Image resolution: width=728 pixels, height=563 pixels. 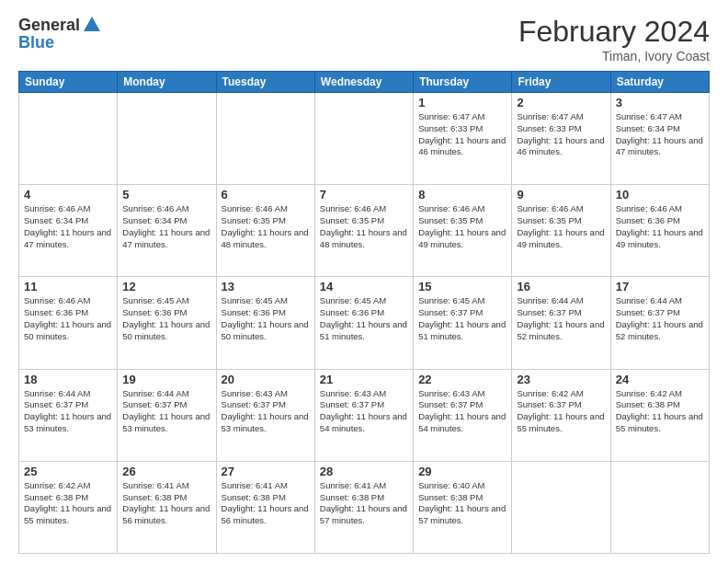 I want to click on calendar-cell: 21Sunrise: 6:43 AM Sunset: 6:37 PM Dayli…, so click(x=364, y=415).